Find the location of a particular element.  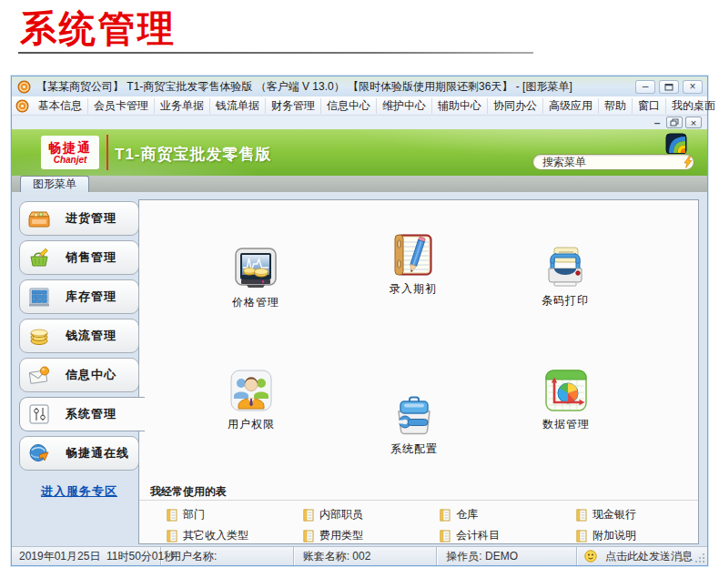

theme-palette-icon is located at coordinates (676, 144).